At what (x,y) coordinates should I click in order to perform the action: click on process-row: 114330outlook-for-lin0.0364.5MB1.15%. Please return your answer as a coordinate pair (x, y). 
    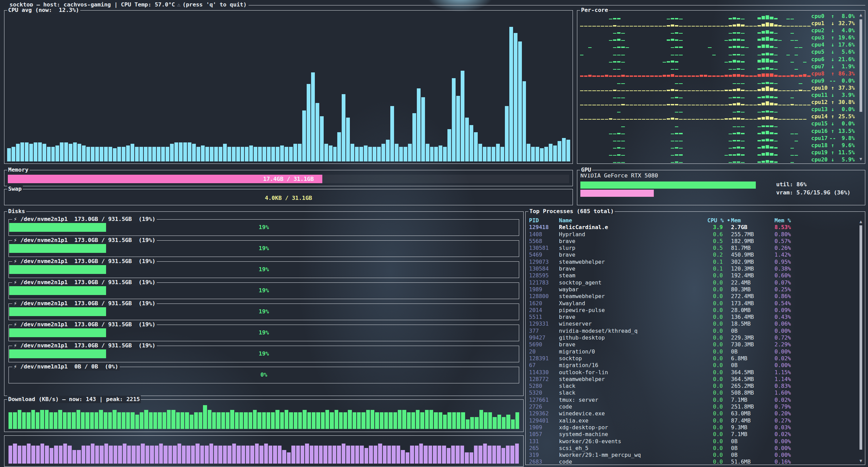
    Looking at the image, I should click on (695, 373).